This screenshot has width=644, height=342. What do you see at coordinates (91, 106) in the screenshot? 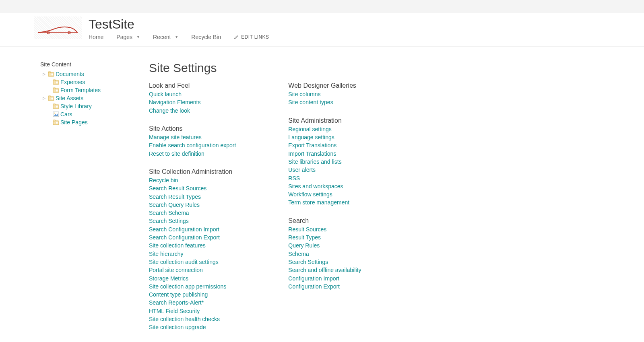
I see `tree-item-style-library: ▷Style Library` at bounding box center [91, 106].